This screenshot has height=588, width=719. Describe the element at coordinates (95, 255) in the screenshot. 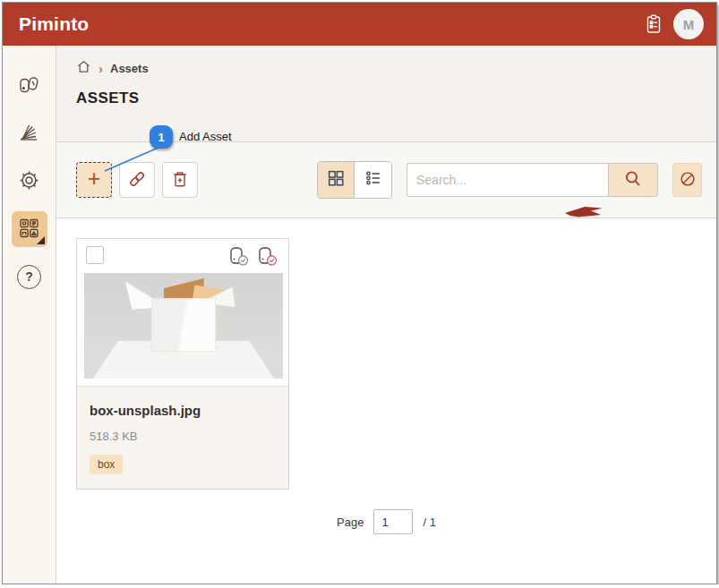

I see `asset-select-checkbox` at that location.